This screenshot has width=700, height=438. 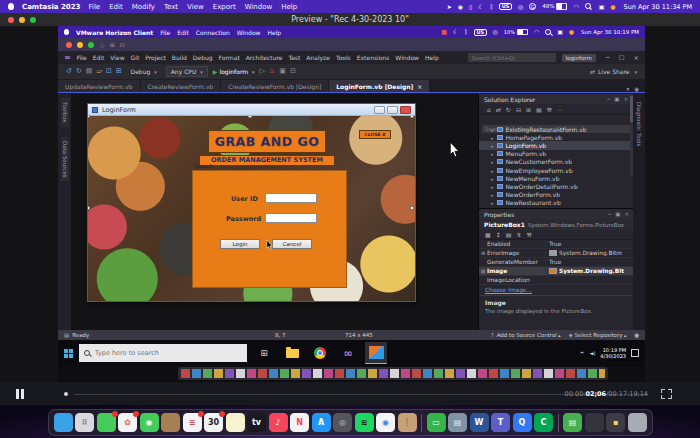 I want to click on solution-item: LoginForm.vb, so click(x=556, y=145).